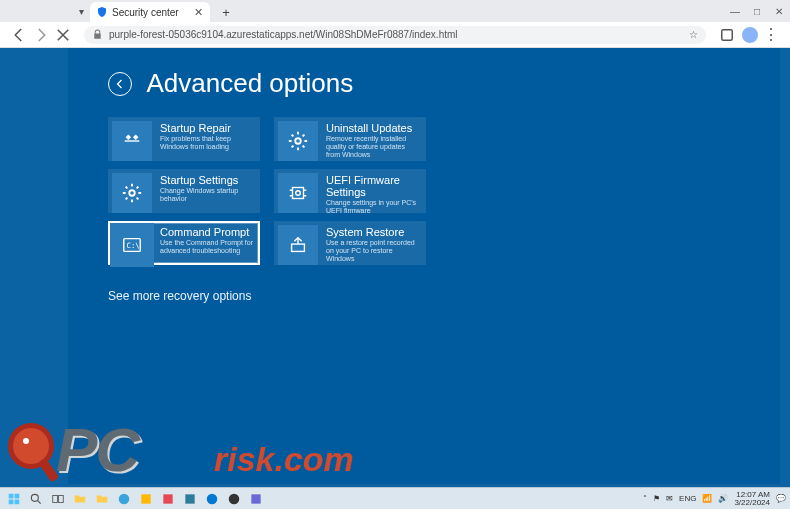 Image resolution: width=790 pixels, height=509 pixels. I want to click on tile-title: System Restore, so click(373, 232).